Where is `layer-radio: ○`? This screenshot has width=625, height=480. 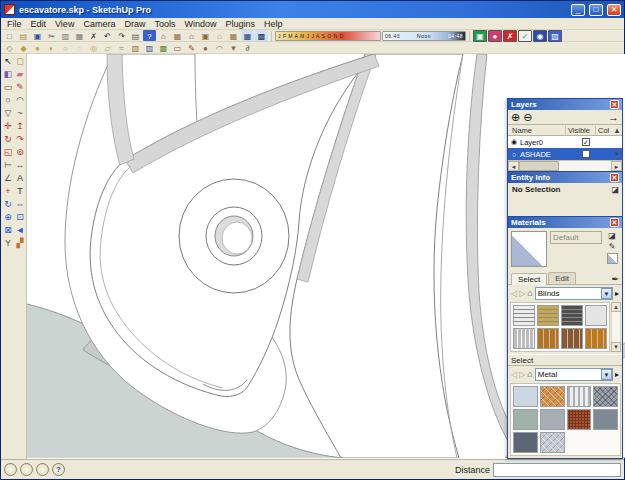 layer-radio: ○ is located at coordinates (514, 154).